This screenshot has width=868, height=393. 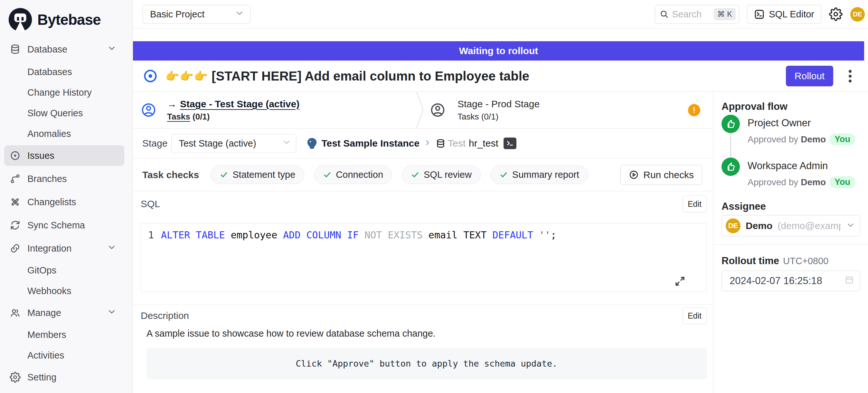 I want to click on sidebar-item-changelists: Changelists, so click(x=66, y=202).